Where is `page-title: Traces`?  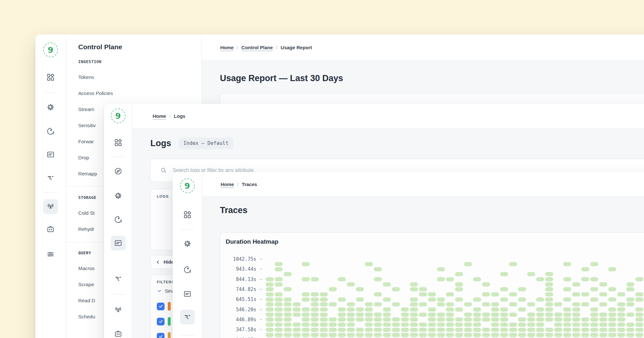 page-title: Traces is located at coordinates (432, 210).